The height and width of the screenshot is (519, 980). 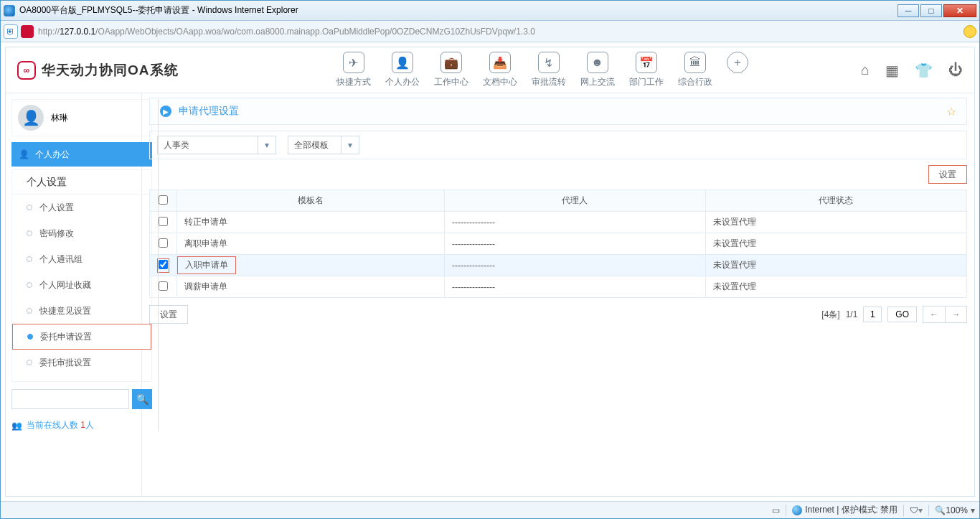 What do you see at coordinates (872, 314) in the screenshot?
I see `page-input` at bounding box center [872, 314].